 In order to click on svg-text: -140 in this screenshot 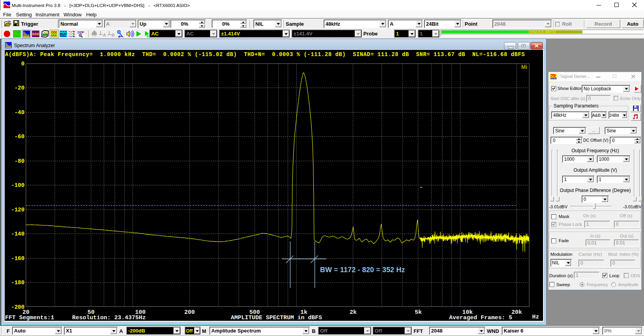, I will do `click(18, 234)`.